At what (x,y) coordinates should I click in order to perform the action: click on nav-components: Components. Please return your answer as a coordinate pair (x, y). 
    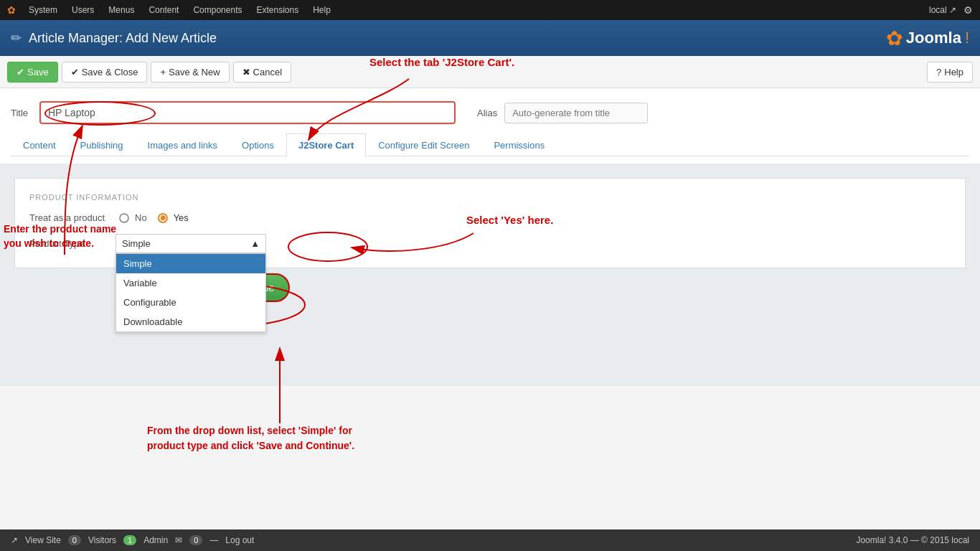
    Looking at the image, I should click on (217, 10).